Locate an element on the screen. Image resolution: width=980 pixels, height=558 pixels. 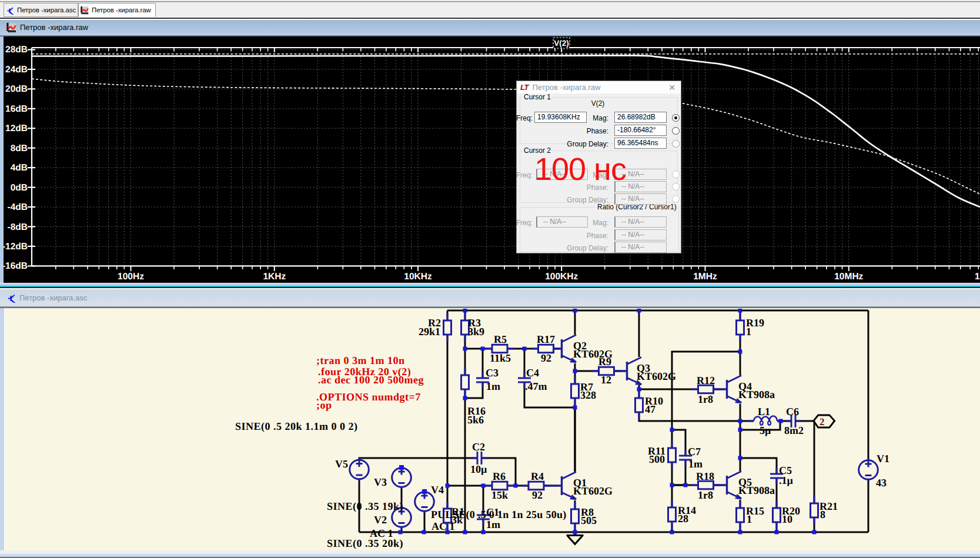
svg-text: R4 is located at coordinates (537, 476).